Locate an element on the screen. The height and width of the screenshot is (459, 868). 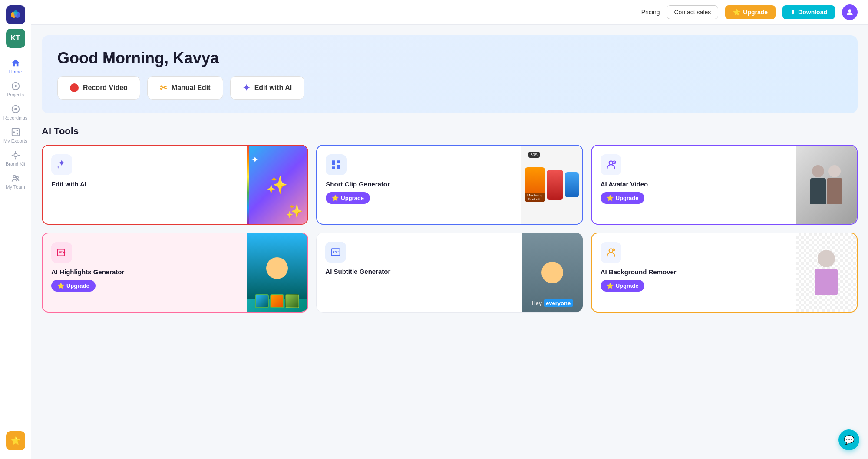
ai-highlights-upgrade-button: ⭐ Upgrade is located at coordinates (73, 286).